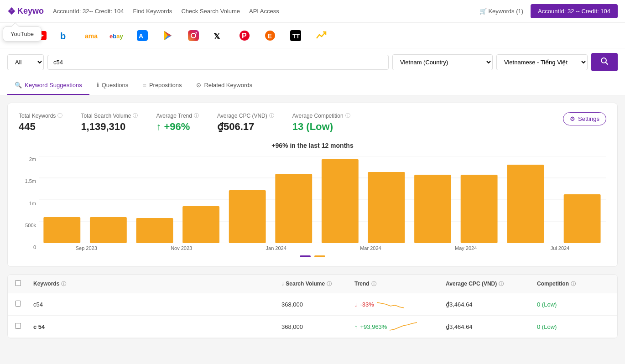 The width and height of the screenshot is (625, 364). Describe the element at coordinates (270, 36) in the screenshot. I see `platform-etsy: E` at that location.